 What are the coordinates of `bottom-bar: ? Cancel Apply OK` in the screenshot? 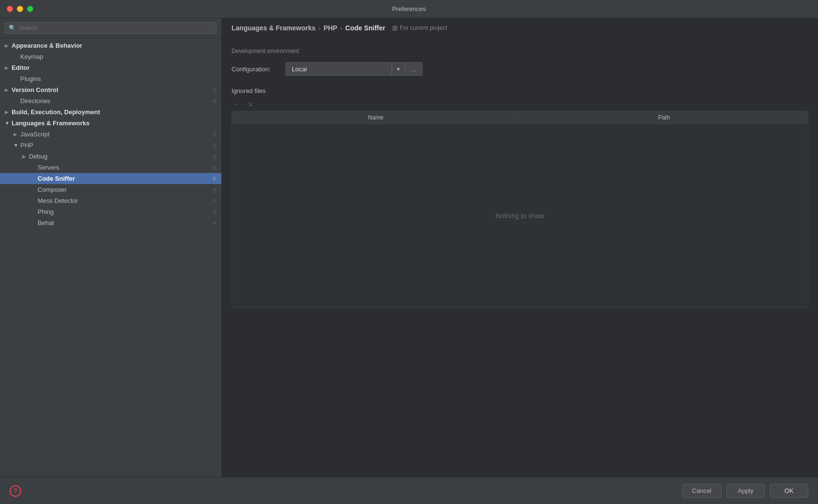 It's located at (409, 491).